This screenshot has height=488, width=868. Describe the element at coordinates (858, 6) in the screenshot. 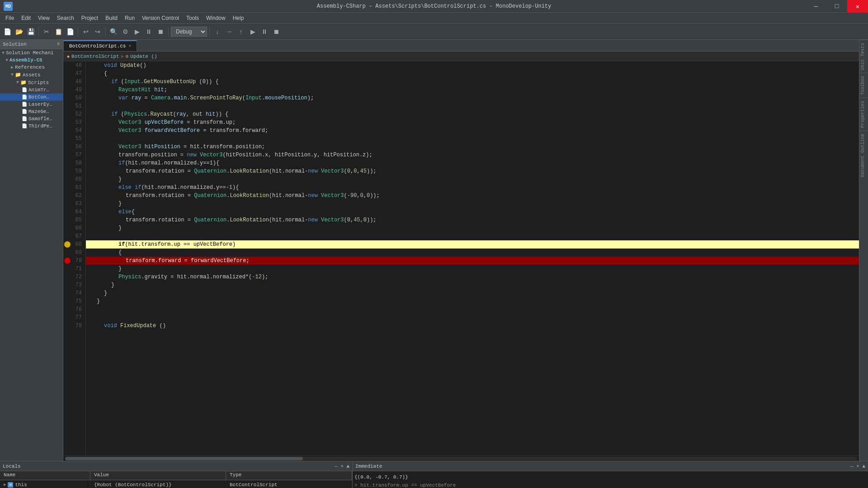

I see `close-button: ✕` at that location.